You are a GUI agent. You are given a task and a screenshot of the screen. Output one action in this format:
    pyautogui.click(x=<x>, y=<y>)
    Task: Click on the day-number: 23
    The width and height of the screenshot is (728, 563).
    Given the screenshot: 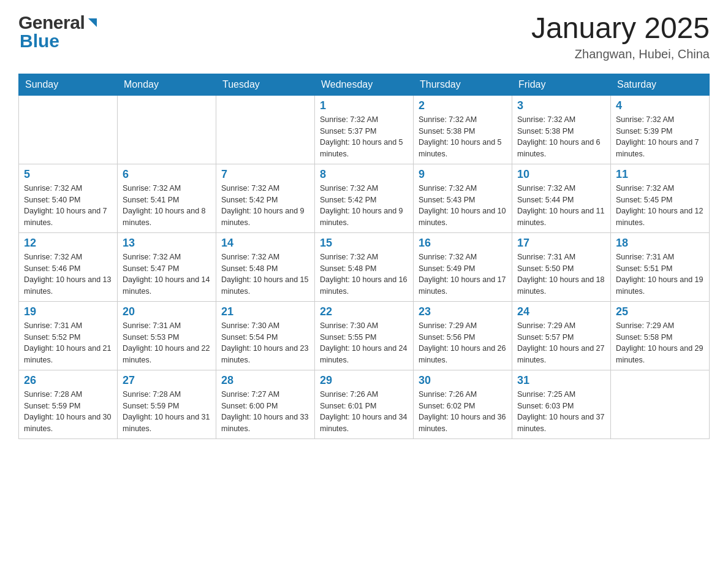 What is the action you would take?
    pyautogui.click(x=463, y=312)
    